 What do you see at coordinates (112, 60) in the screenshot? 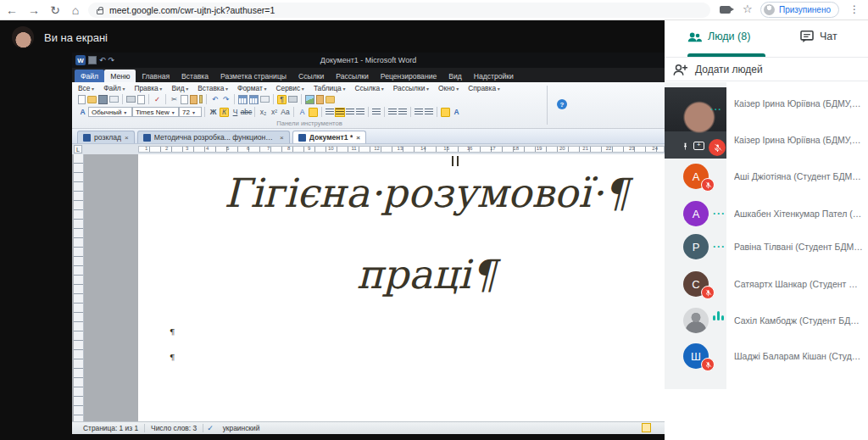
I see `redo-icon: ↷` at bounding box center [112, 60].